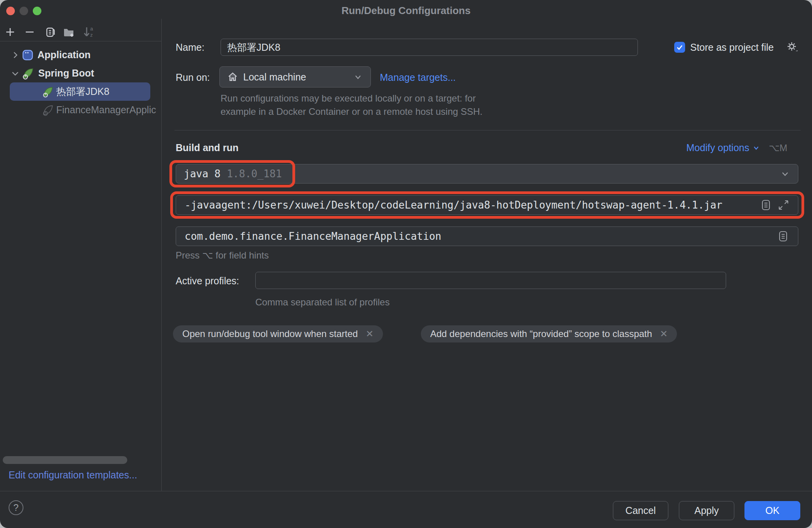 This screenshot has width=812, height=528. What do you see at coordinates (641, 511) in the screenshot?
I see `cancel-button: Cancel` at bounding box center [641, 511].